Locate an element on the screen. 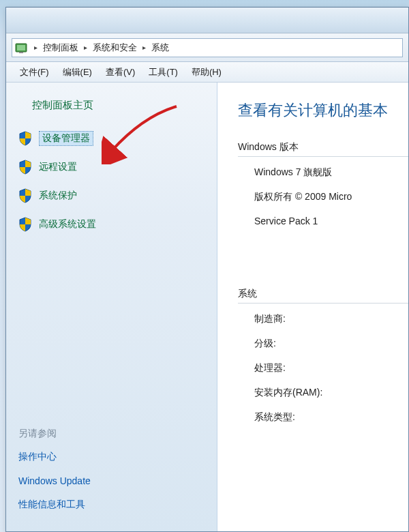 This screenshot has width=409, height=532. breadcrumb-control-panel: 控制面板 is located at coordinates (61, 48).